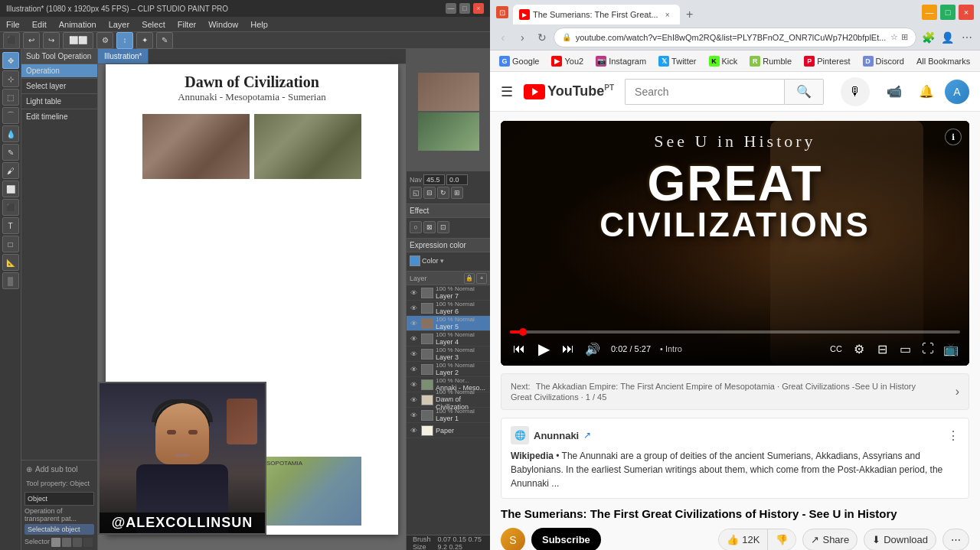  I want to click on menu-filter: Filter, so click(187, 24).